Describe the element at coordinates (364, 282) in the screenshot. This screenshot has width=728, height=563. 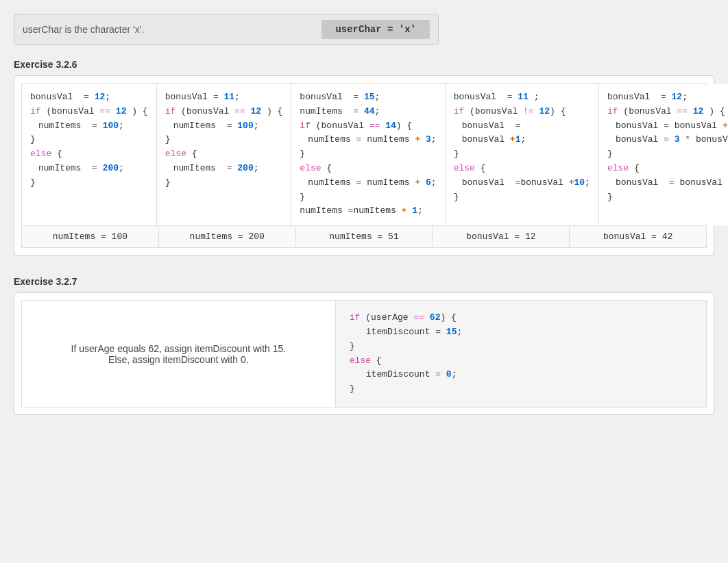
I see `exercise-327-label: Exercise 3.2.7` at that location.